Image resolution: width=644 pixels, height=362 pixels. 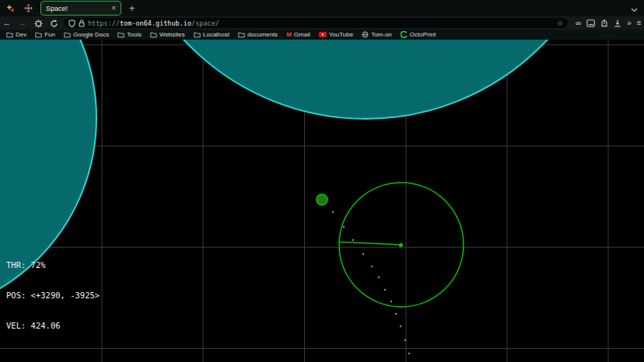 I want to click on bookmark-folder-localhost: Localhost, so click(x=212, y=34).